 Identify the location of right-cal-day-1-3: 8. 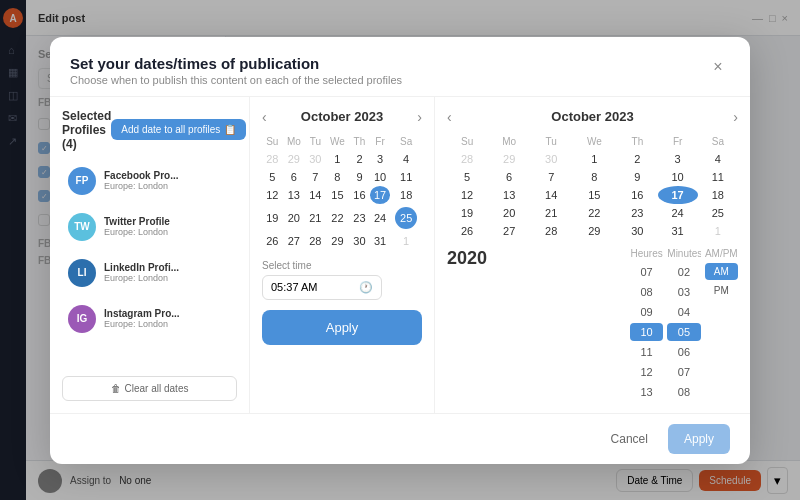
(594, 177).